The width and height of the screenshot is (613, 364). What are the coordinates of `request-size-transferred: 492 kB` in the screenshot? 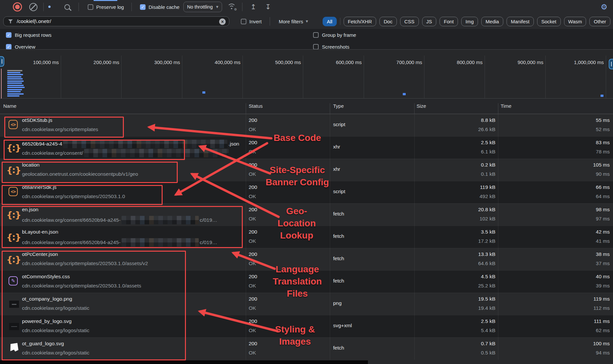 It's located at (488, 196).